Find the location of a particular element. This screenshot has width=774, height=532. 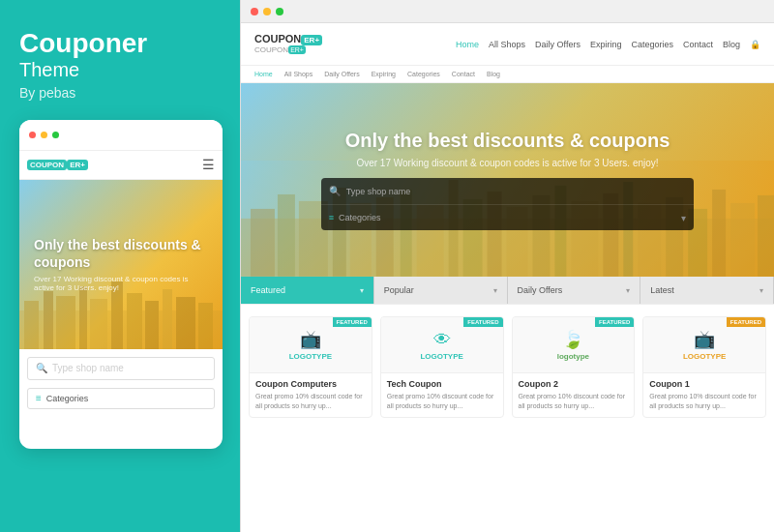

subnav-categories: Categories is located at coordinates (424, 74).